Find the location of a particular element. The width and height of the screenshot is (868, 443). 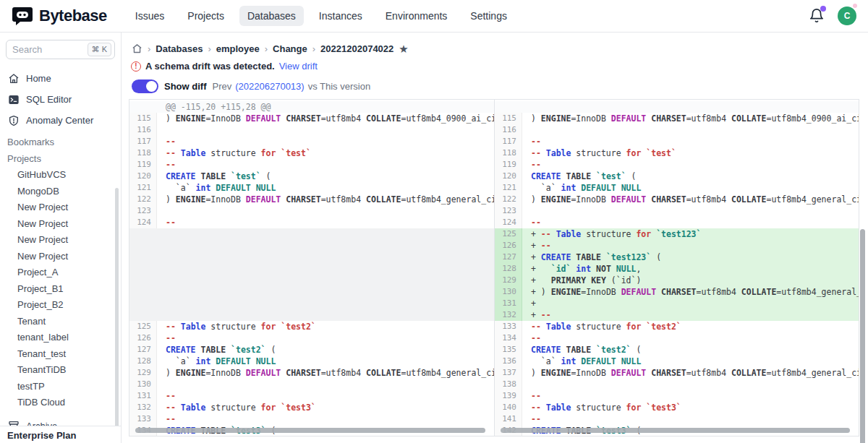

breadcrumb-item-change: Change is located at coordinates (290, 49).